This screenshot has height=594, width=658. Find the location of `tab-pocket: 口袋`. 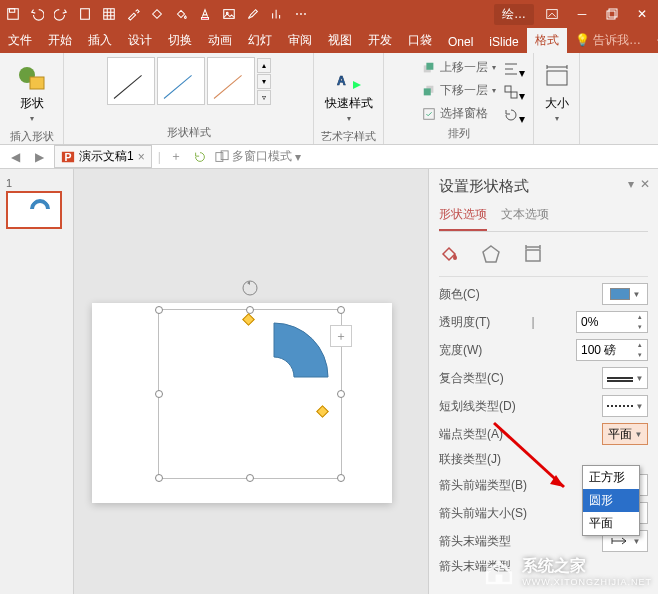

tab-pocket: 口袋 is located at coordinates (420, 40).